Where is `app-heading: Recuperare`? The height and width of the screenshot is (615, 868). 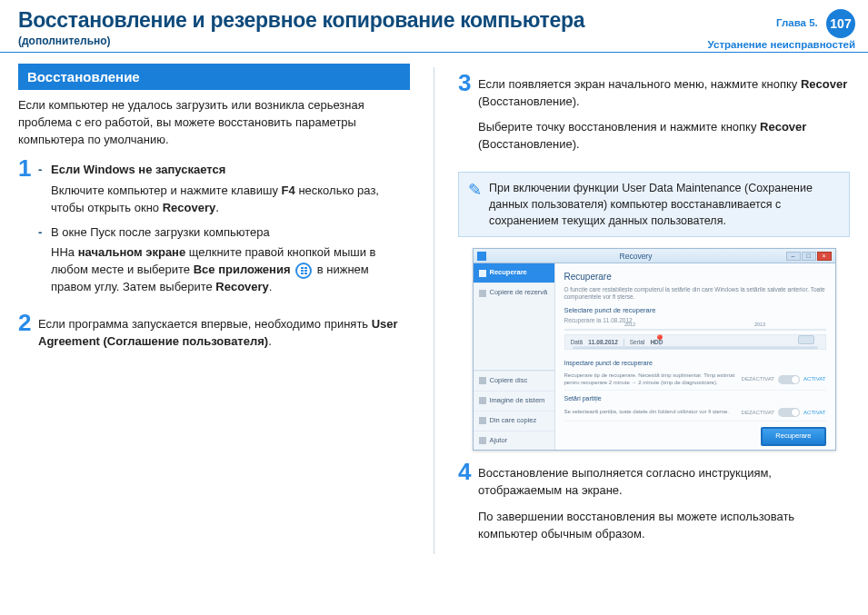
app-heading: Recuperare is located at coordinates (695, 278).